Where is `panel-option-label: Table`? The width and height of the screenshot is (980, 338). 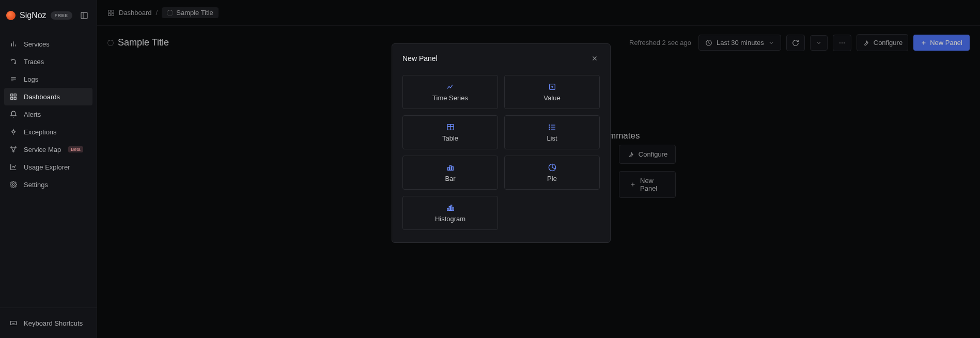
panel-option-label: Table is located at coordinates (450, 139).